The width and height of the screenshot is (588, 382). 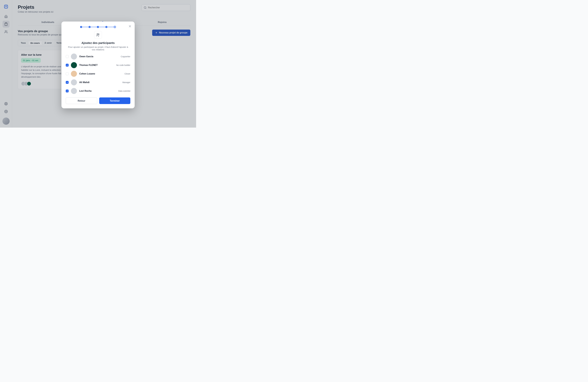 What do you see at coordinates (98, 74) in the screenshot?
I see `participants-list: Owen Garcia Copywriter Thomas FLENET No …` at bounding box center [98, 74].